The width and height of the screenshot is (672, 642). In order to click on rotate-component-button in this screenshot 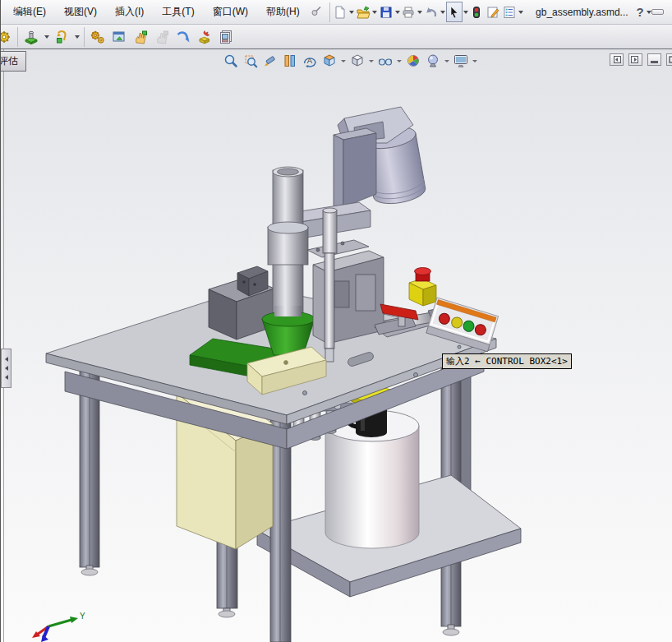, I will do `click(162, 37)`.